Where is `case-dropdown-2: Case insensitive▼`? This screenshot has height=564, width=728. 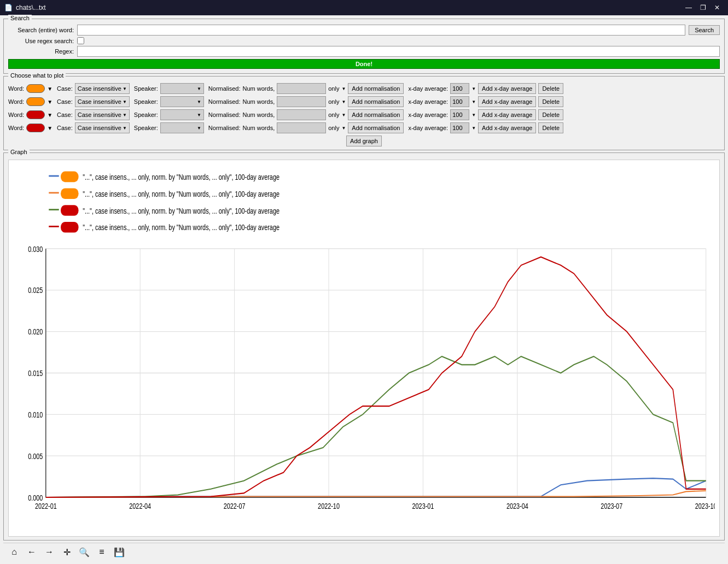
case-dropdown-2: Case insensitive▼ is located at coordinates (102, 102).